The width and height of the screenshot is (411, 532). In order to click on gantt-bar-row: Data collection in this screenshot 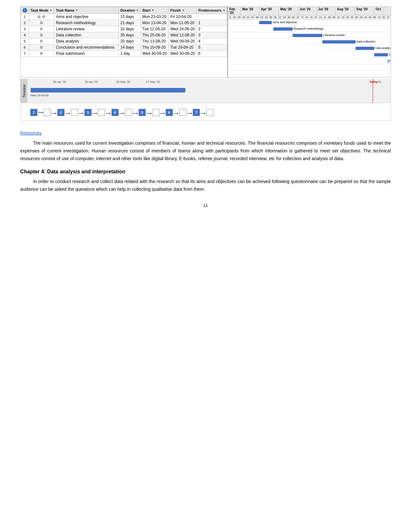, I will do `click(309, 42)`.